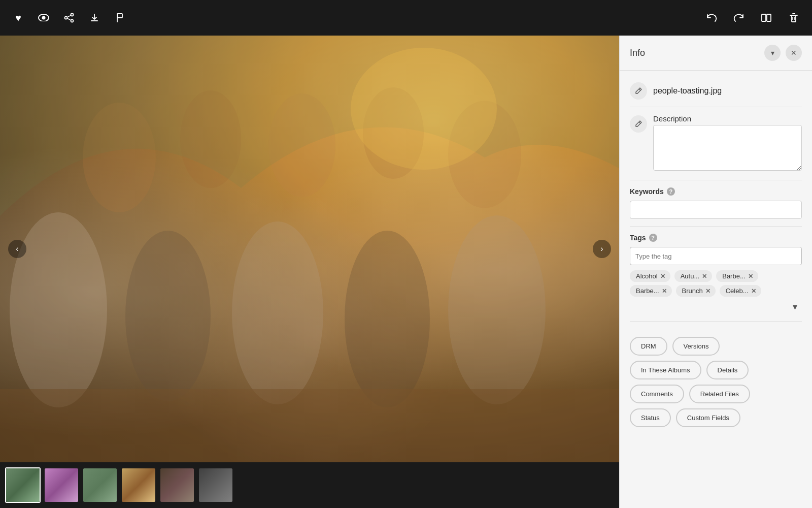 Image resolution: width=812 pixels, height=508 pixels. Describe the element at coordinates (772, 53) in the screenshot. I see `chevron-down-icon: ▾` at that location.